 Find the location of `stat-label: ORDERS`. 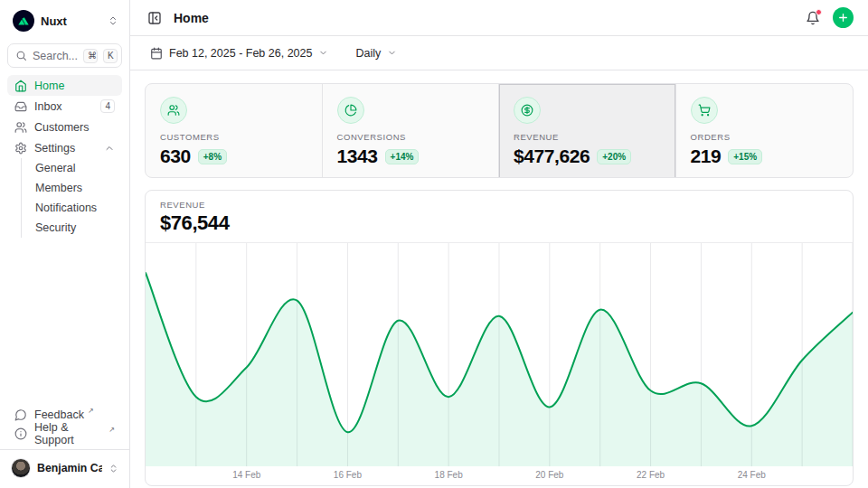

stat-label: ORDERS is located at coordinates (765, 137).